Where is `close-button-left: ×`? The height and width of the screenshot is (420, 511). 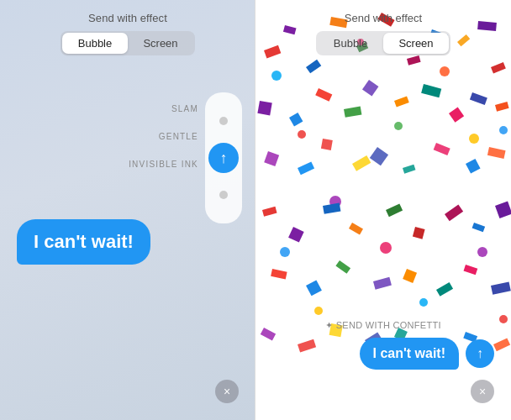 close-button-left: × is located at coordinates (227, 391).